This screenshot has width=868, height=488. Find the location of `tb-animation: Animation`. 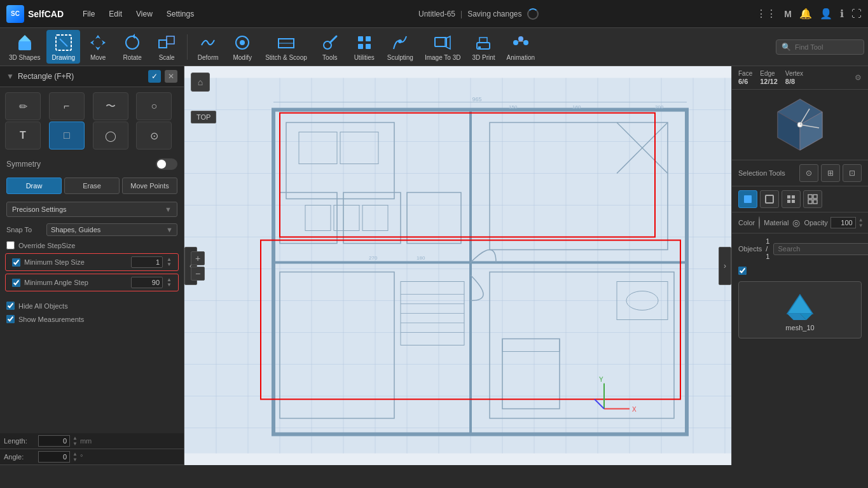

tb-animation: Animation is located at coordinates (521, 47).